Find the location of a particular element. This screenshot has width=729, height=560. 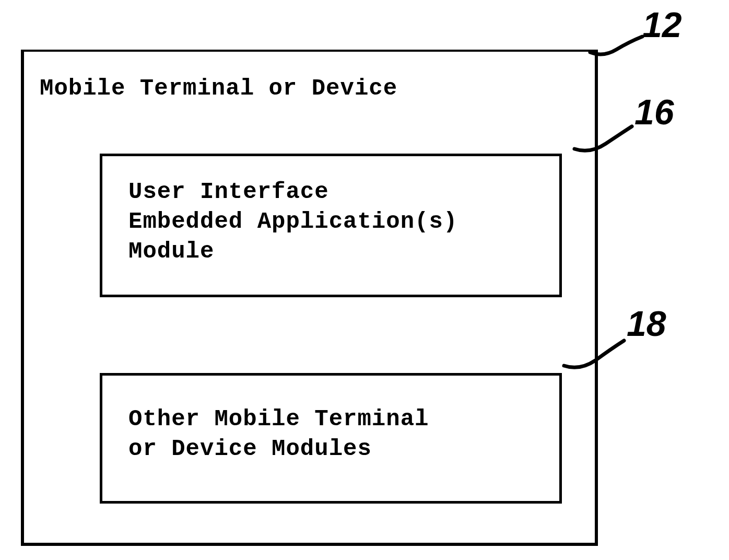

inner-box-1-text: User Interface Embedded Application(s) M… is located at coordinates (293, 222).